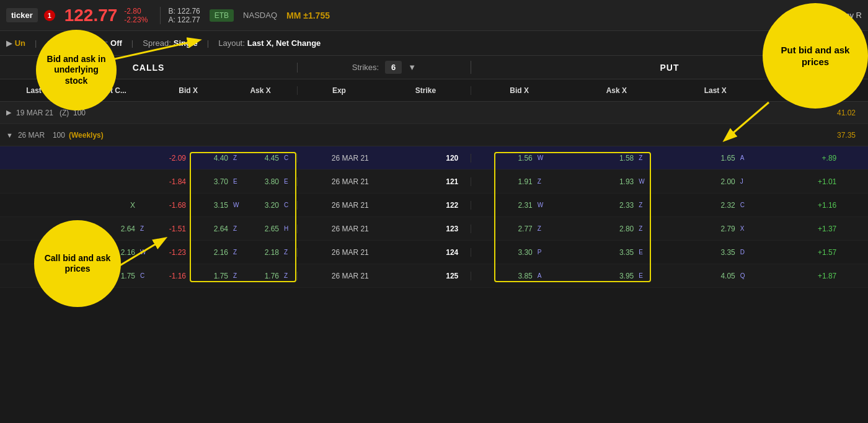 Image resolution: width=868 pixels, height=423 pixels. I want to click on toolbar-row: ▶ Un | ▼ Op | Filter: Off | Spread: Sing…, so click(434, 43).